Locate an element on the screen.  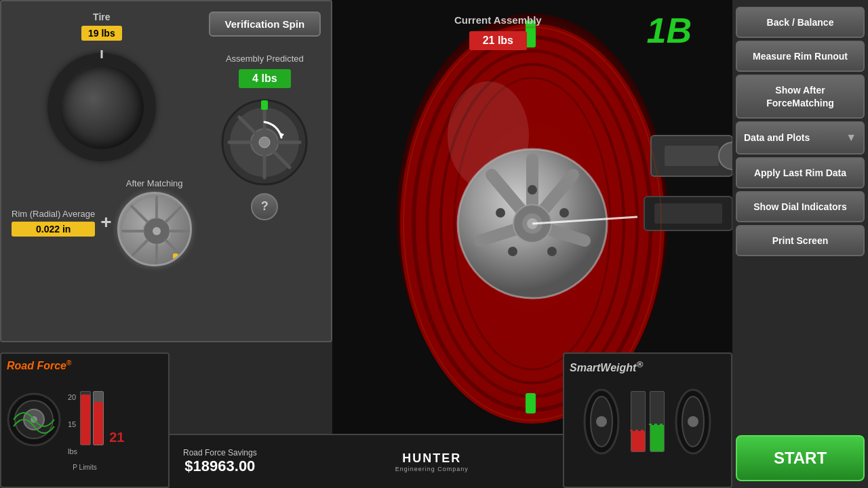
smartweight-tire-right is located at coordinates (693, 422).